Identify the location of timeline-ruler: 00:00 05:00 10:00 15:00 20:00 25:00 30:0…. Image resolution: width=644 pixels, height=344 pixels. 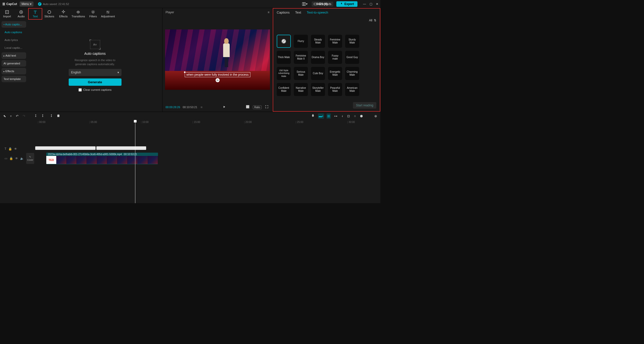
(208, 122).